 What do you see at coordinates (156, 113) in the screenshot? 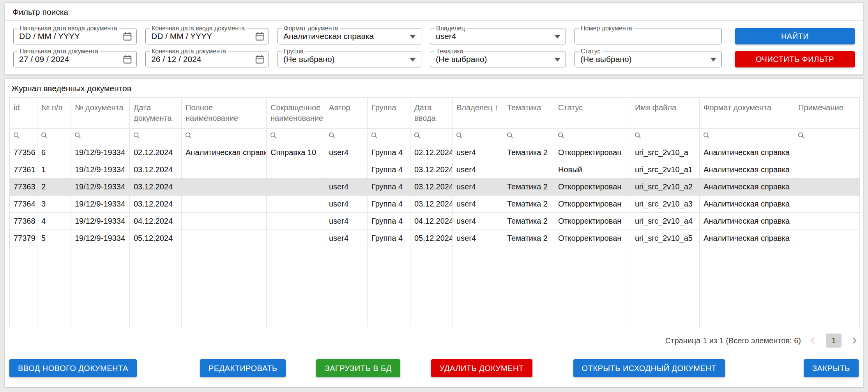
I see `column-header: Дата документа` at bounding box center [156, 113].